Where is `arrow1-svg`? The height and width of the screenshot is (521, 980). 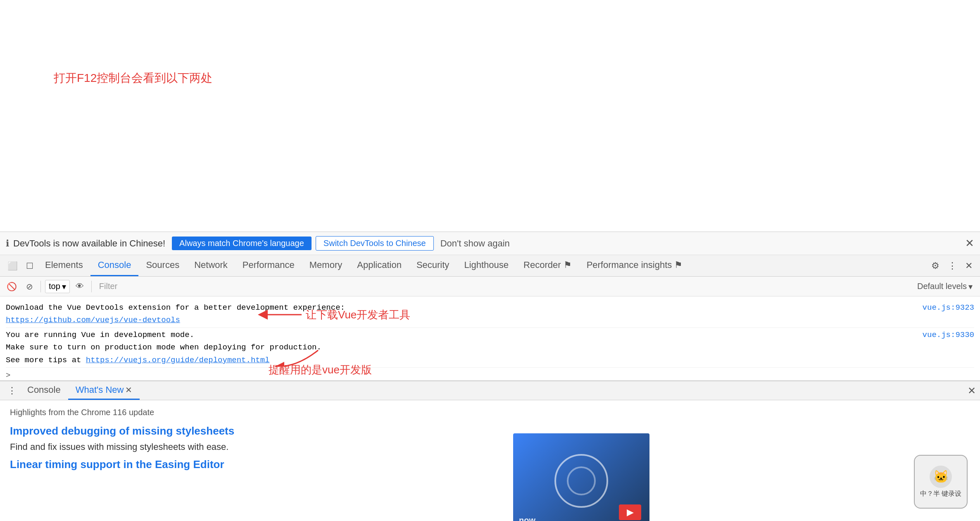
arrow1-svg is located at coordinates (281, 315).